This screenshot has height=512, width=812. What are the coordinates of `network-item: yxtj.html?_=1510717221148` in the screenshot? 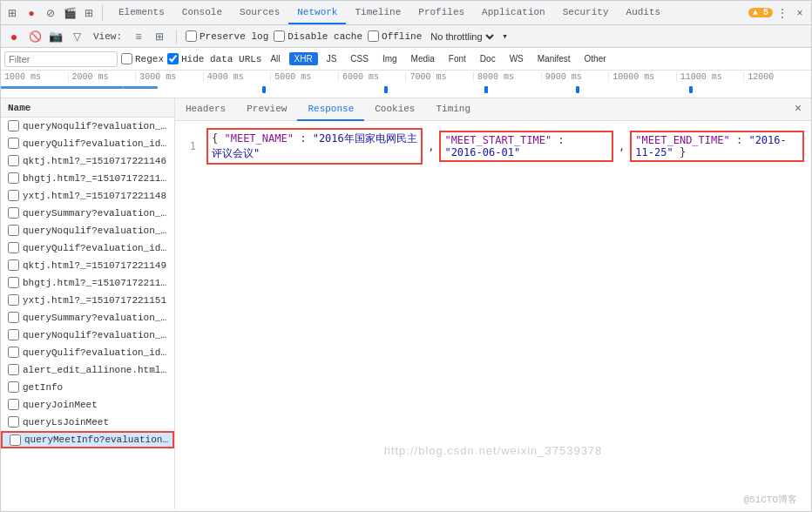 It's located at (87, 196).